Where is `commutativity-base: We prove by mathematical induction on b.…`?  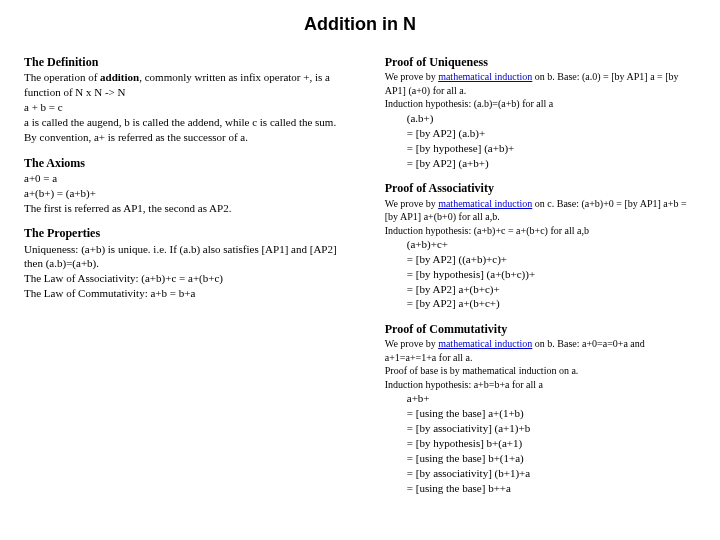 commutativity-base: We prove by mathematical induction on b.… is located at coordinates (540, 350).